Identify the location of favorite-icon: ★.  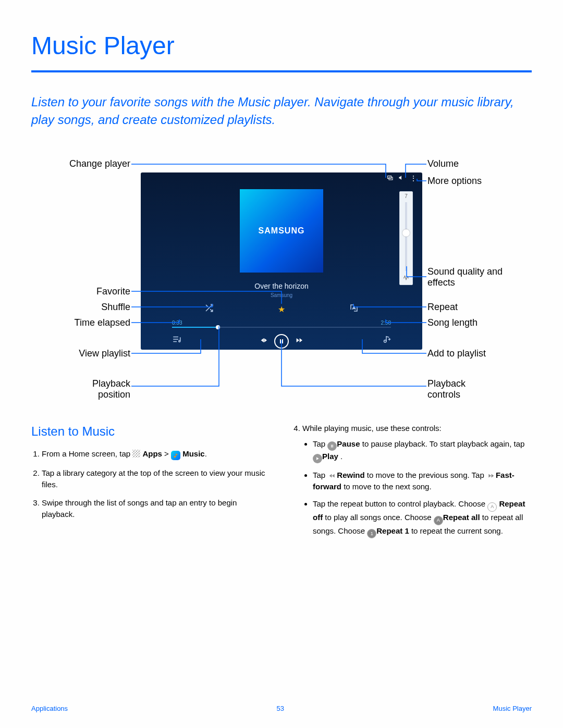
(282, 310).